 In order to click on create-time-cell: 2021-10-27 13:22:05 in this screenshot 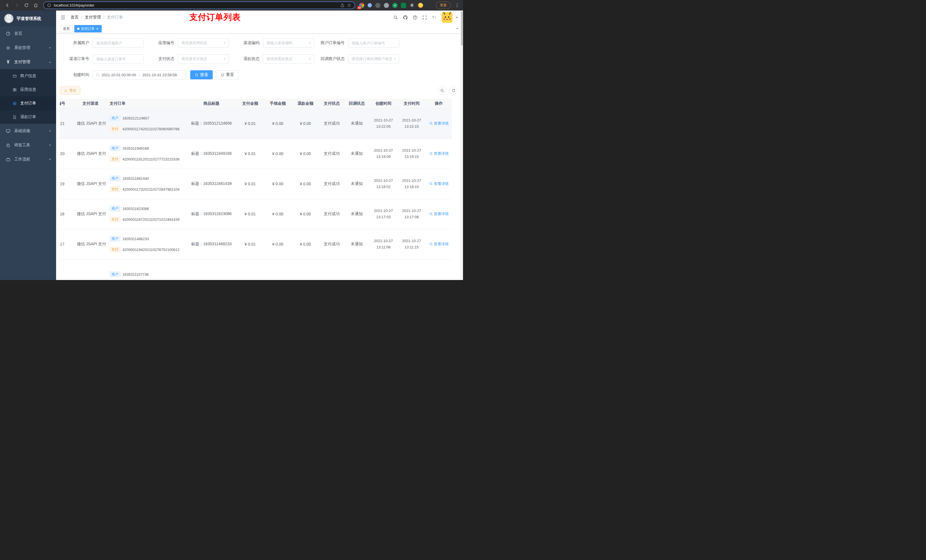, I will do `click(383, 124)`.